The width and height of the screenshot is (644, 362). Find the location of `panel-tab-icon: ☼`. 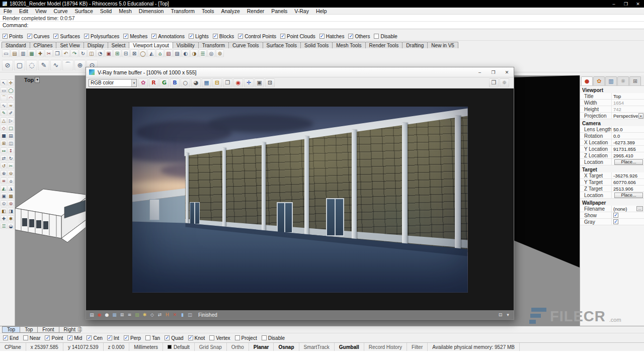

panel-tab-icon: ☼ is located at coordinates (623, 81).